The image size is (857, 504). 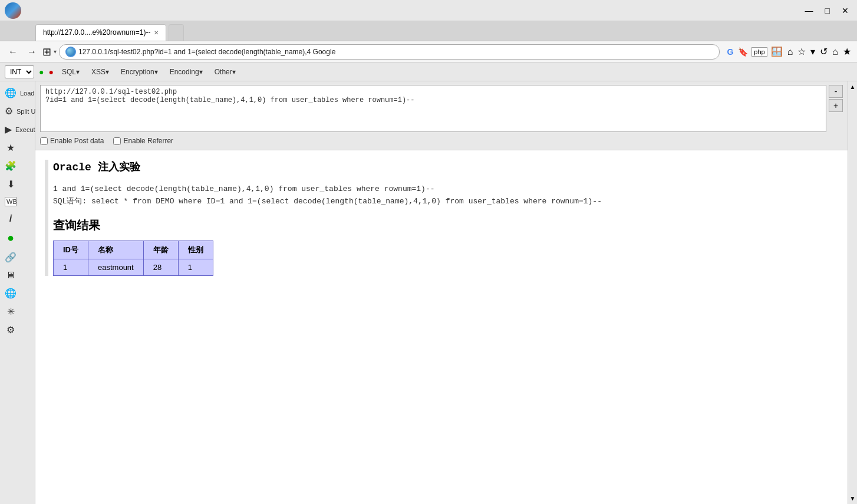 What do you see at coordinates (852, 292) in the screenshot?
I see `right-scrollbar: ▲ ▼` at bounding box center [852, 292].